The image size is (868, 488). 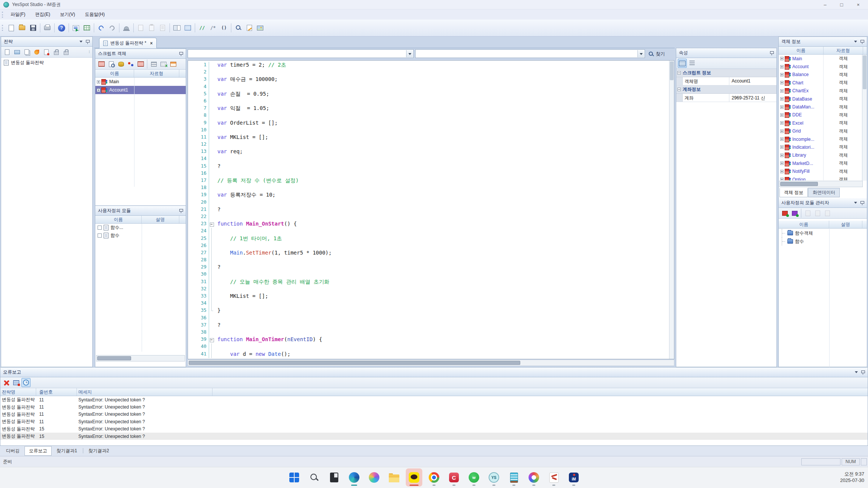 What do you see at coordinates (753, 81) in the screenshot?
I see `property-value: Account1` at bounding box center [753, 81].